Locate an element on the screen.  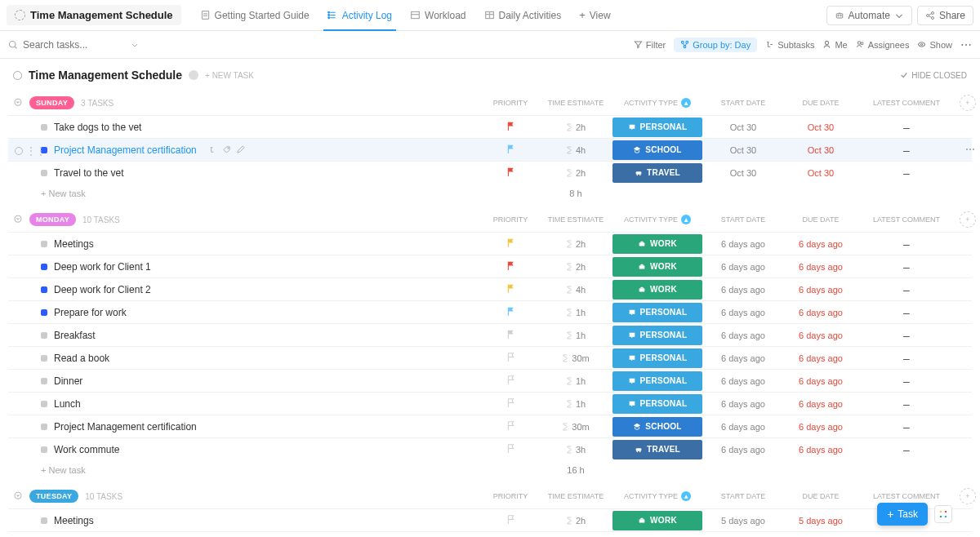
task-name-cell: Deep work for Client 2 is located at coordinates (245, 290).